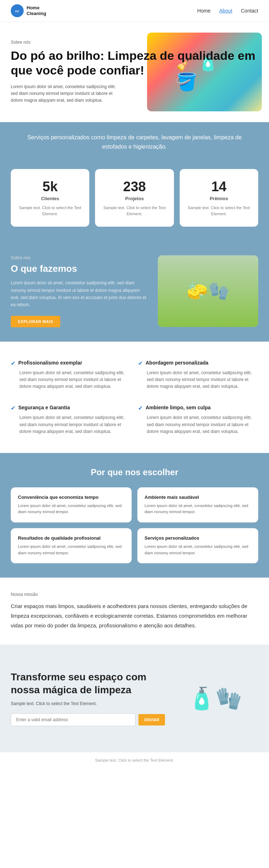 This screenshot has width=269, height=868. Describe the element at coordinates (88, 698) in the screenshot. I see `cta-content: Transforme seu espaço com nossa mágica d…` at that location.